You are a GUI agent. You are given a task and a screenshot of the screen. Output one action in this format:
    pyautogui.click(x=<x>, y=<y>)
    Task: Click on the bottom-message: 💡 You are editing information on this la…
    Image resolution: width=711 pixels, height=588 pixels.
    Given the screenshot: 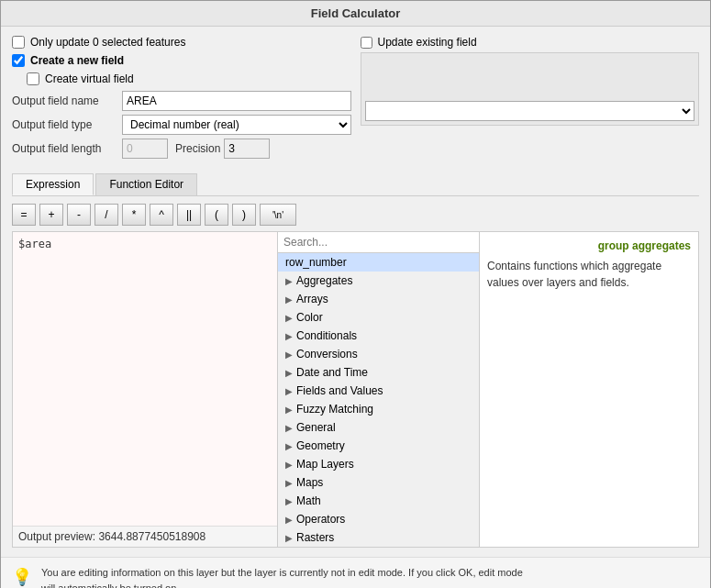 What is the action you would take?
    pyautogui.click(x=356, y=572)
    